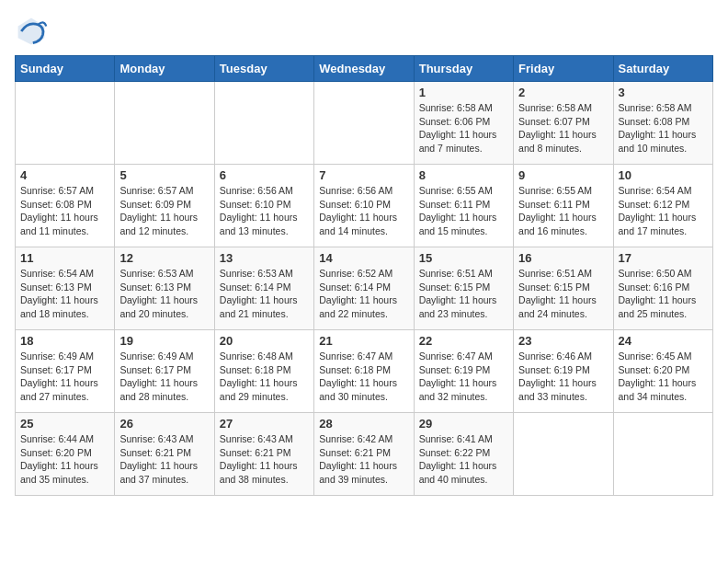  I want to click on header-monday: Monday, so click(165, 69).